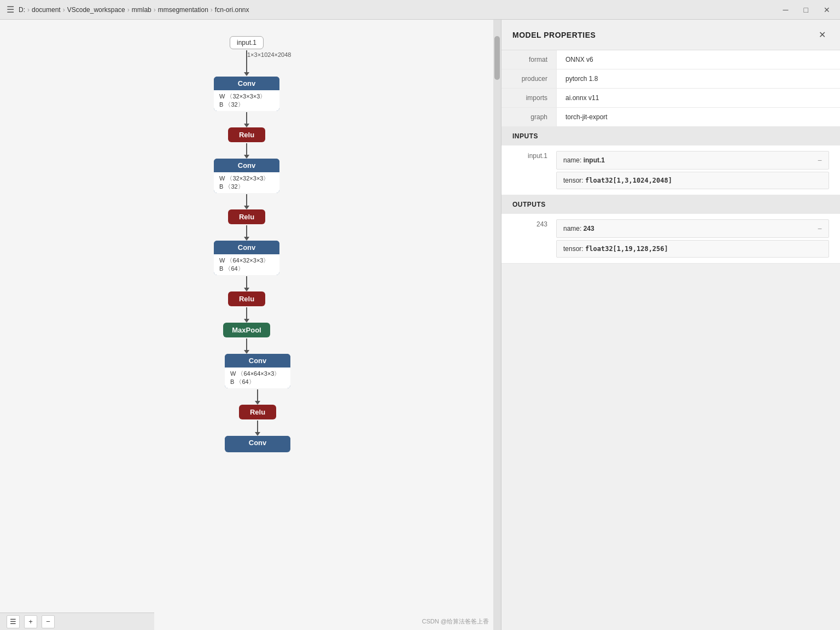  Describe the element at coordinates (497, 325) in the screenshot. I see `graph-scrollbar` at that location.